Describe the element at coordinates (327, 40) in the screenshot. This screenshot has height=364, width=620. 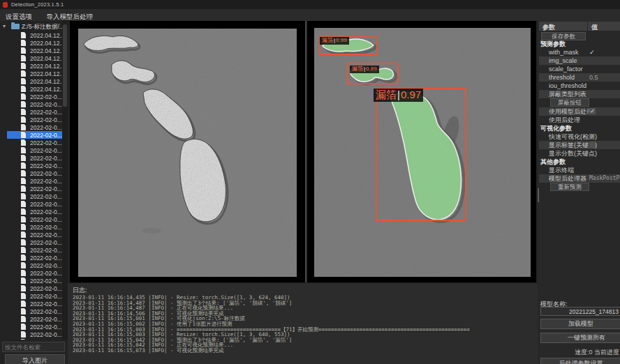
I see `detection-class-name: 漏箔` at that location.